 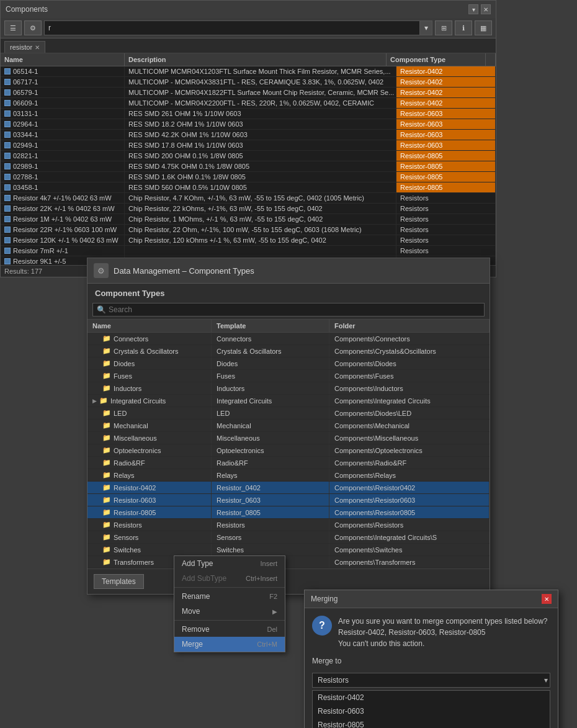 I want to click on dm-list-item: 📁 Optoelectronics Optoelectronics Compon…, so click(x=288, y=451).